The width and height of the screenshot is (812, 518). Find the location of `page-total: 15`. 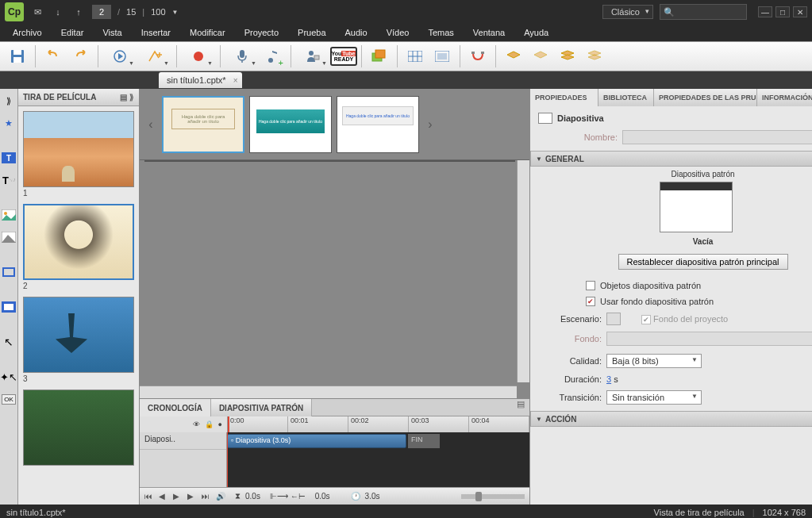

page-total: 15 is located at coordinates (131, 12).